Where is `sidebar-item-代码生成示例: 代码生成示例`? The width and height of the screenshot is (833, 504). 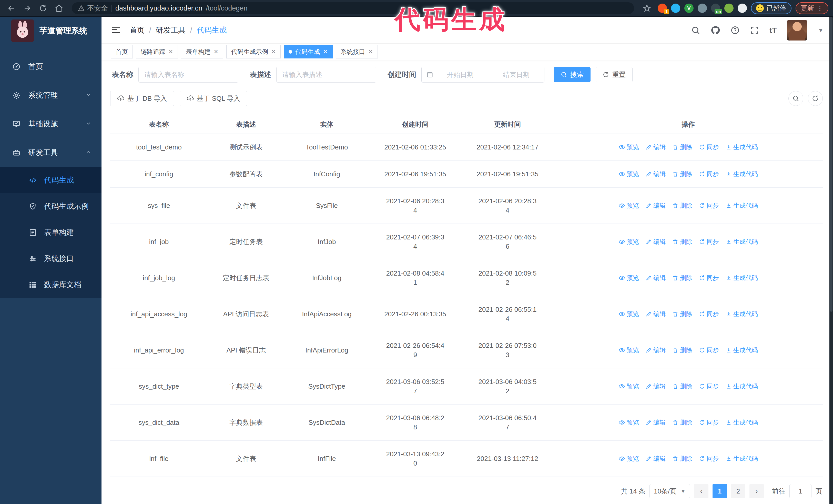 sidebar-item-代码生成示例: 代码生成示例 is located at coordinates (51, 206).